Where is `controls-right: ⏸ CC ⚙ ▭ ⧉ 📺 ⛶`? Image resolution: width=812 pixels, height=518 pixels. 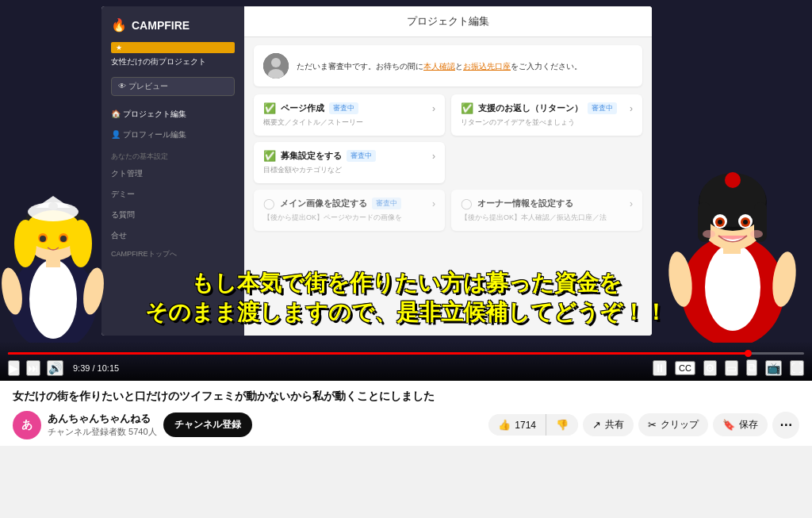 controls-right: ⏸ CC ⚙ ▭ ⧉ 📺 ⛶ is located at coordinates (728, 368).